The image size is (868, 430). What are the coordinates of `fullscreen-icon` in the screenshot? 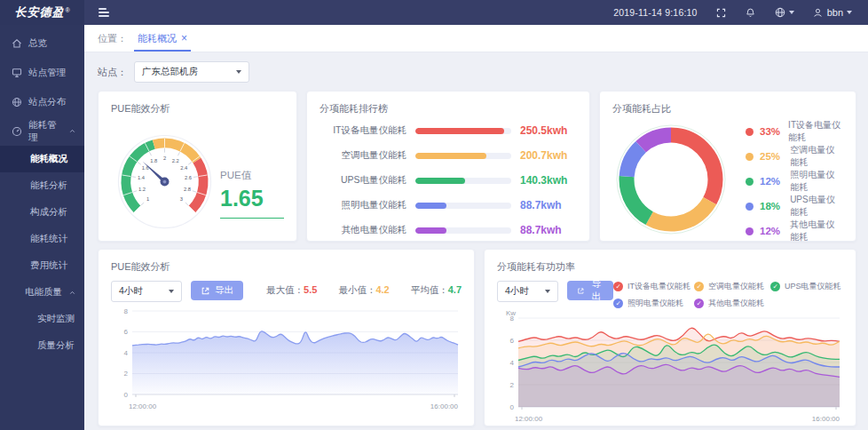 It's located at (721, 12).